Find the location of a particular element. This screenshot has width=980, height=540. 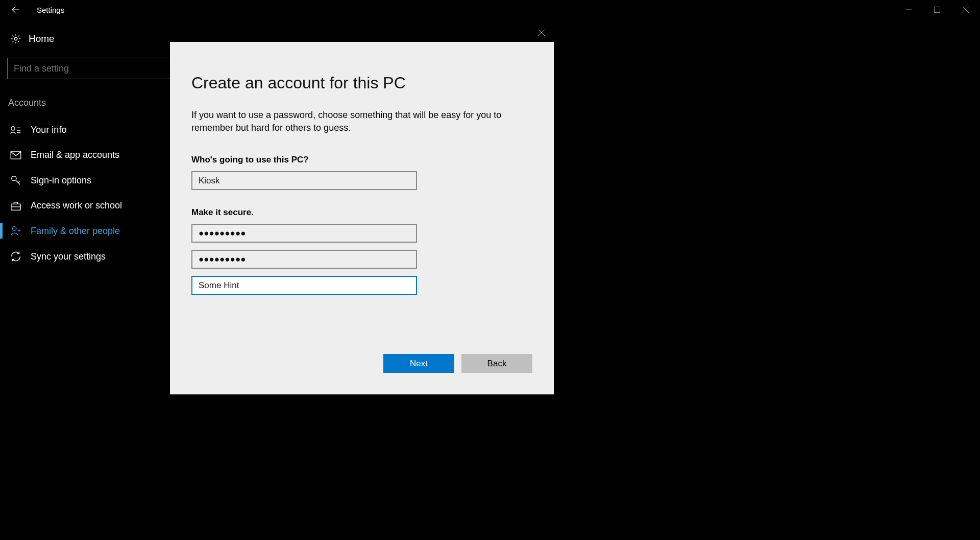

close-button is located at coordinates (966, 10).